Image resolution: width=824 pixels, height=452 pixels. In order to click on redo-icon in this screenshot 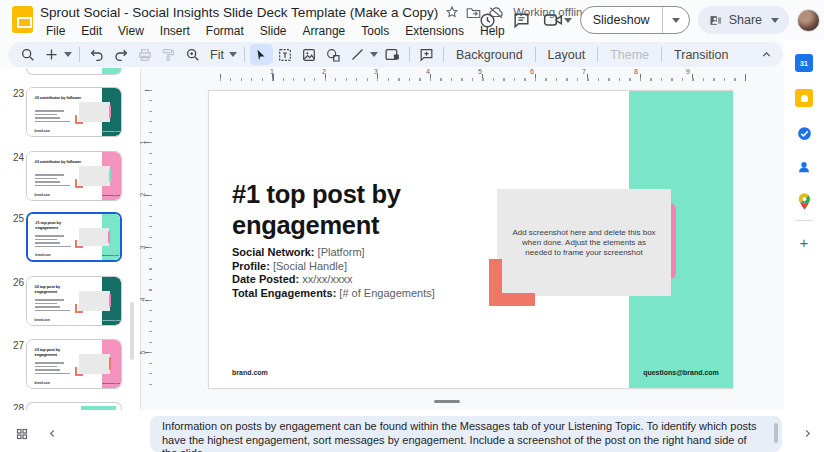, I will do `click(120, 54)`.